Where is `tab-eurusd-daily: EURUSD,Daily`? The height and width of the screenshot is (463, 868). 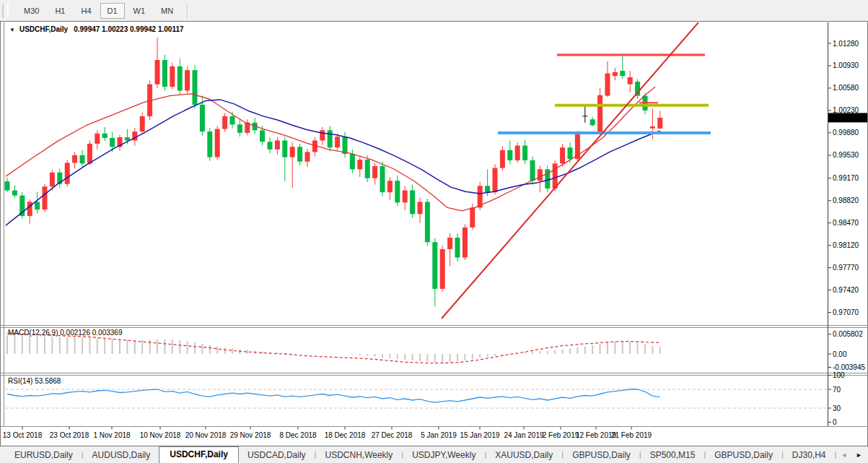 tab-eurusd-daily: EURUSD,Daily is located at coordinates (43, 455).